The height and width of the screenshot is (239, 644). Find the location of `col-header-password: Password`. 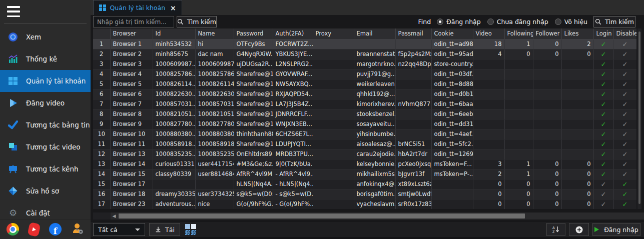

col-header-password: Password is located at coordinates (253, 34).